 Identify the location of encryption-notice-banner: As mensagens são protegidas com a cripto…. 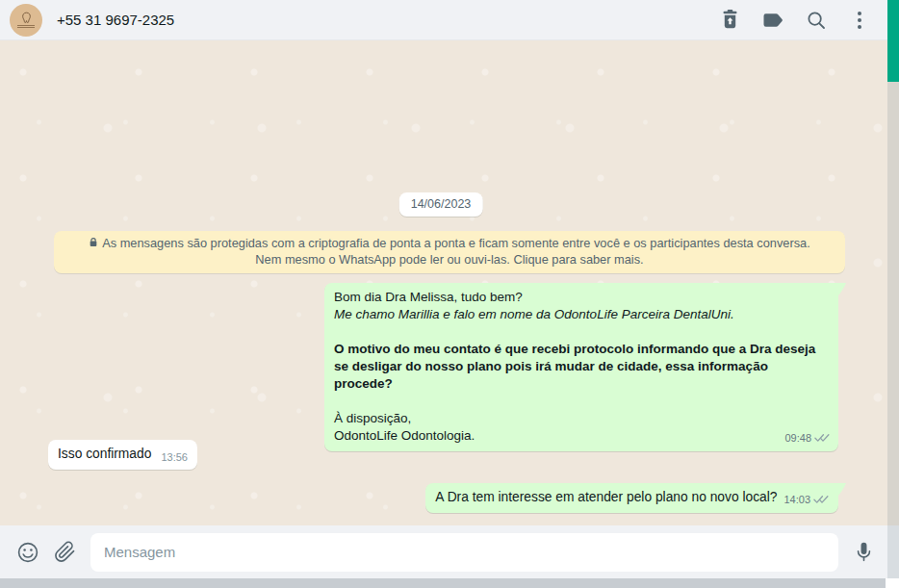
(450, 252).